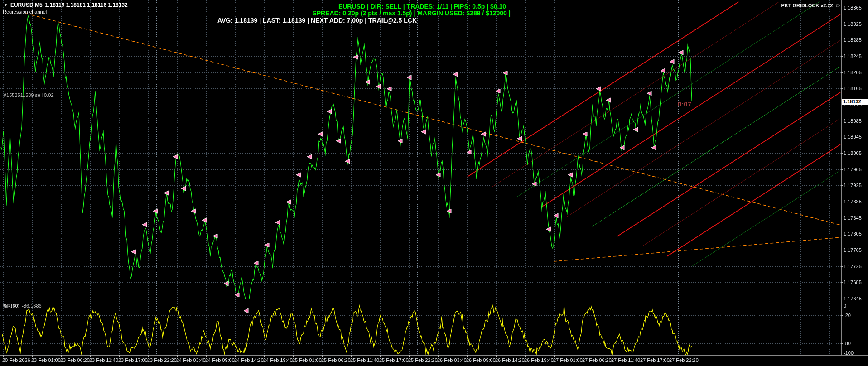 This screenshot has height=366, width=868. Describe the element at coordinates (853, 185) in the screenshot. I see `price-axis-label: 1.17925` at that location.